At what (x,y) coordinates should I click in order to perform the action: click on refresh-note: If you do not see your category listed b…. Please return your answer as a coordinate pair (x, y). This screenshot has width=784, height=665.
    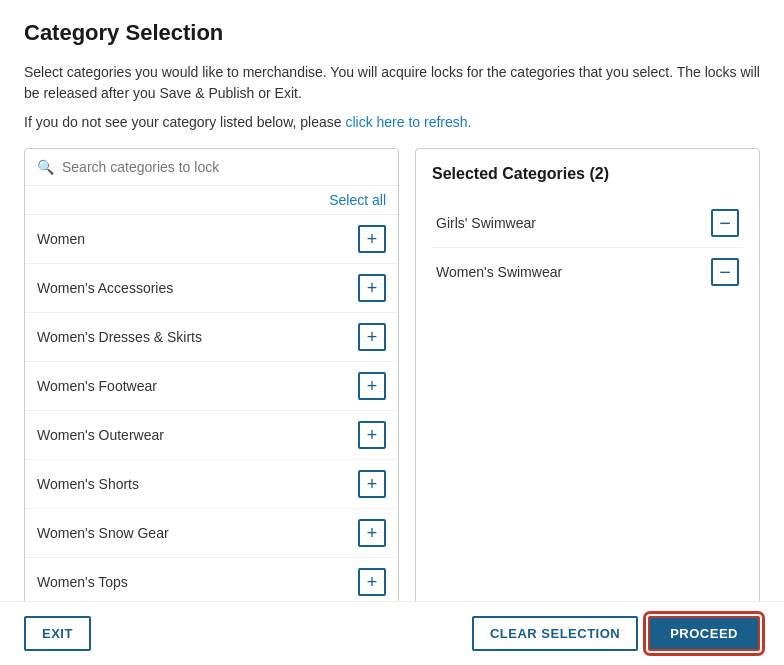
    Looking at the image, I should click on (392, 122).